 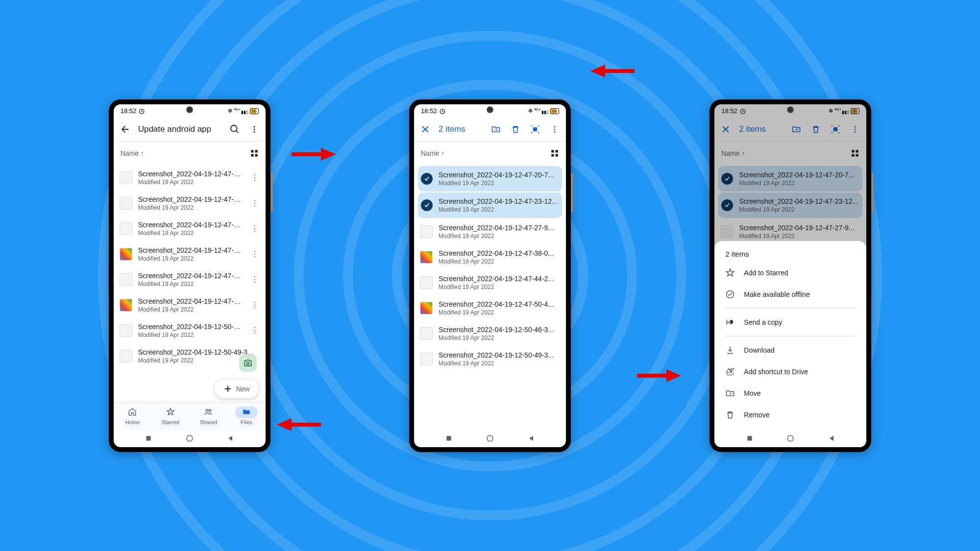 I want to click on nav-shared: Shared, so click(x=209, y=416).